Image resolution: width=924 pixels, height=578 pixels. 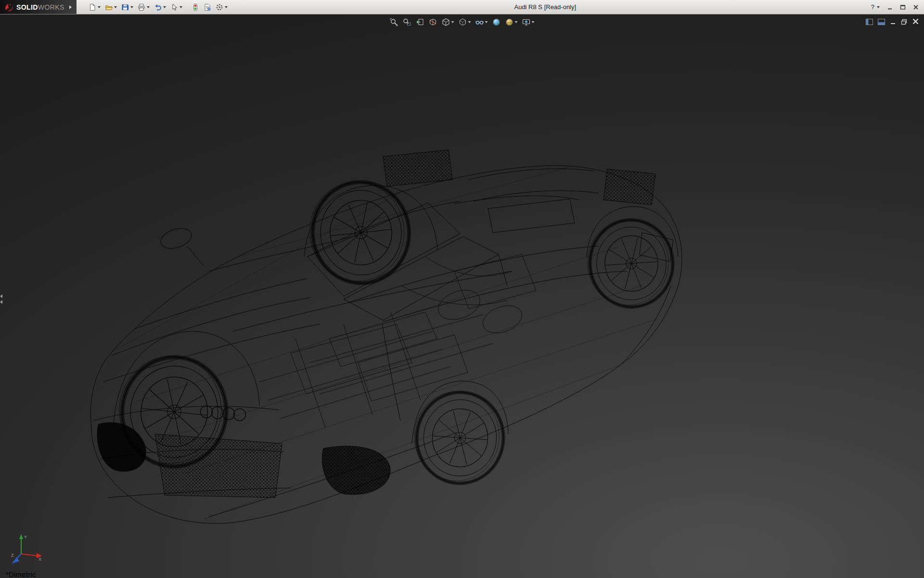 What do you see at coordinates (92, 7) in the screenshot?
I see `new-document-icon` at bounding box center [92, 7].